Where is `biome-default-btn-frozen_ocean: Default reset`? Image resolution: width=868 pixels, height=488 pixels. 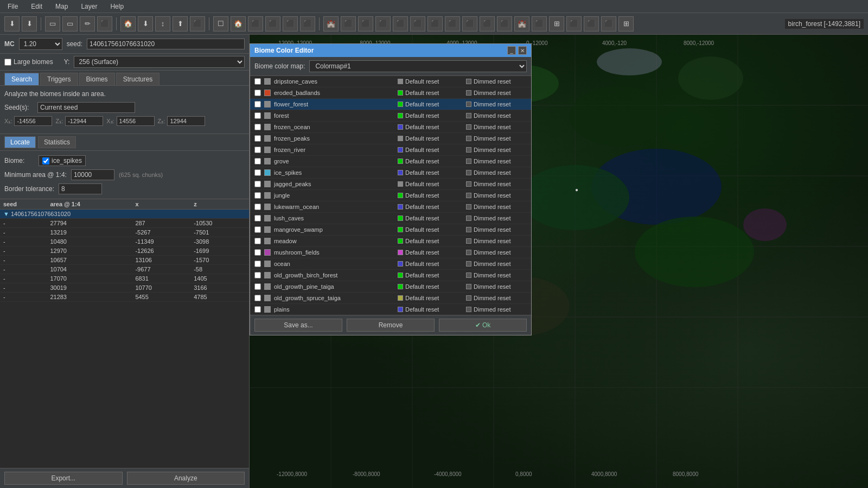 biome-default-btn-frozen_ocean: Default reset is located at coordinates (426, 127).